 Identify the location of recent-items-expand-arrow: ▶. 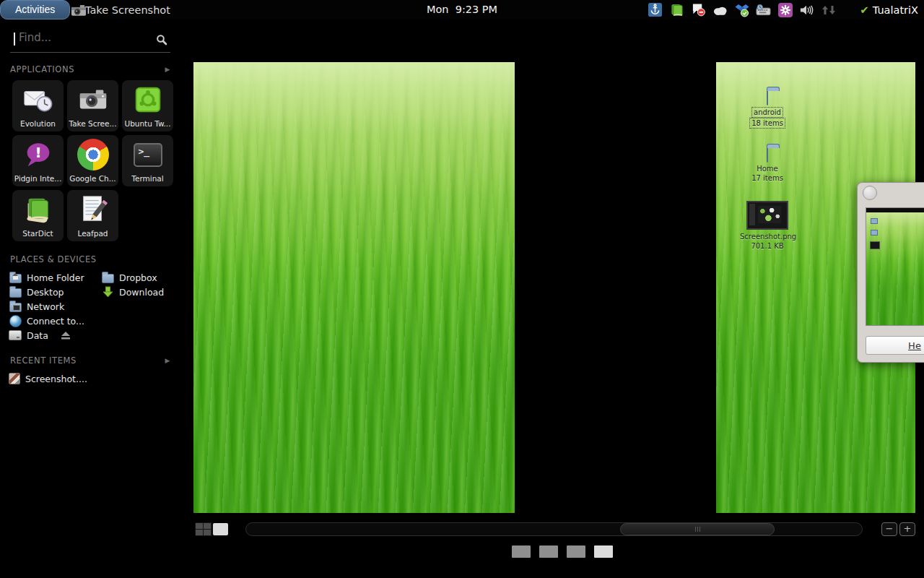
(167, 361).